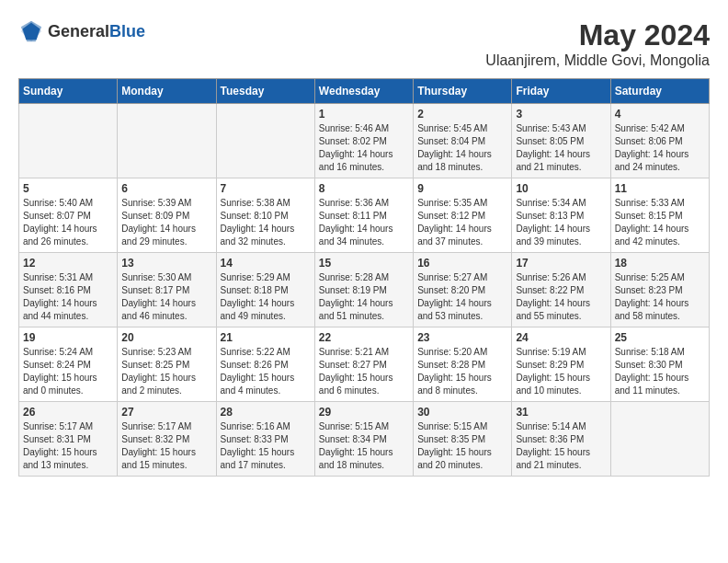 The image size is (728, 563). I want to click on week-row-3: 12Sunrise: 5:31 AM Sunset: 8:16 PM Dayli…, so click(364, 291).